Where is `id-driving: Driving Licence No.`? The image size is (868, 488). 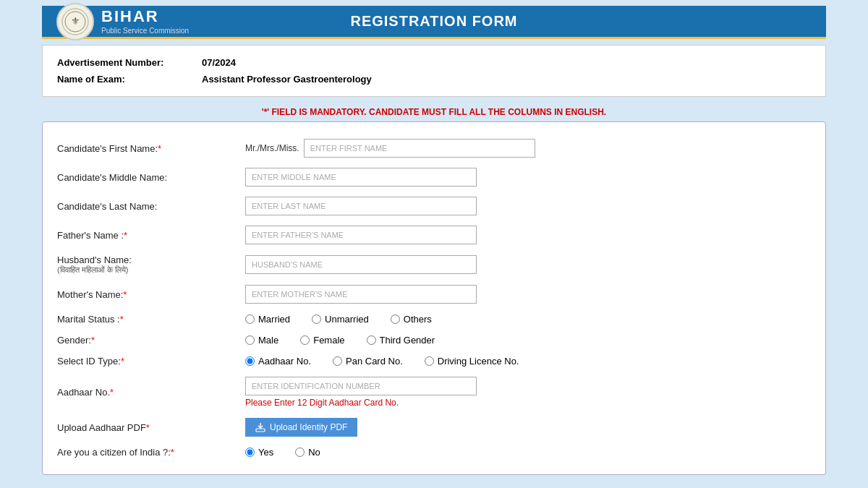
id-driving: Driving Licence No. is located at coordinates (472, 361).